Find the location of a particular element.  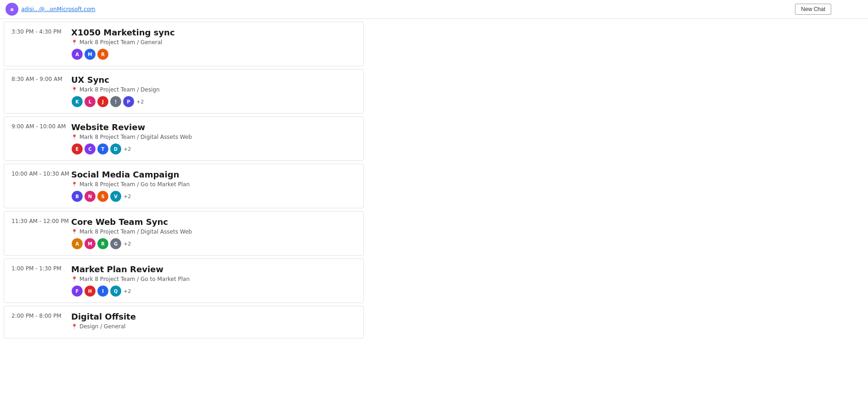

meeting-location: 📍Design / General is located at coordinates (214, 326).